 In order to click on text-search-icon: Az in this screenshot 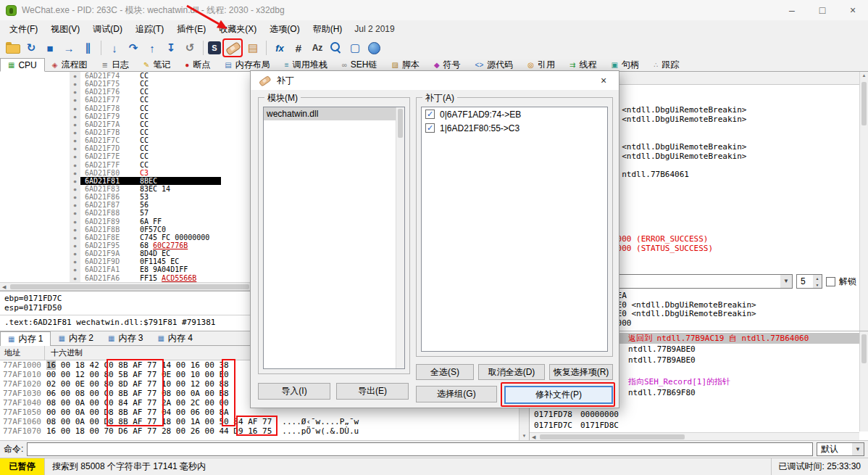, I will do `click(317, 48)`.